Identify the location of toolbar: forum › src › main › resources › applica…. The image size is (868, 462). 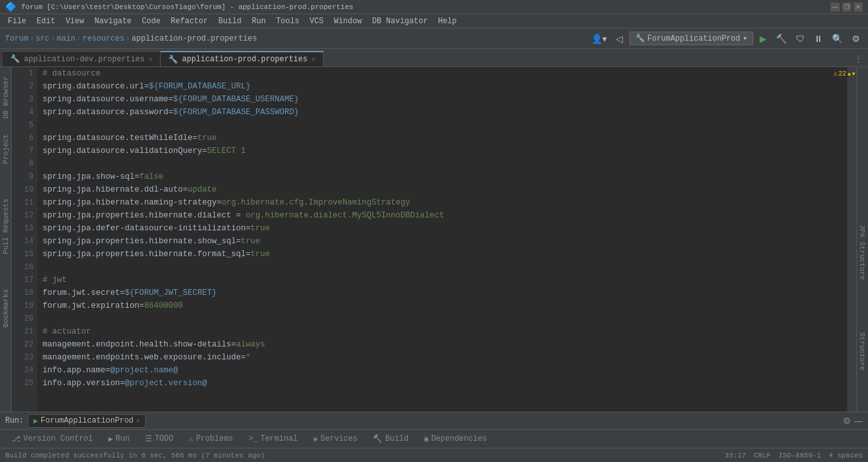
(434, 39).